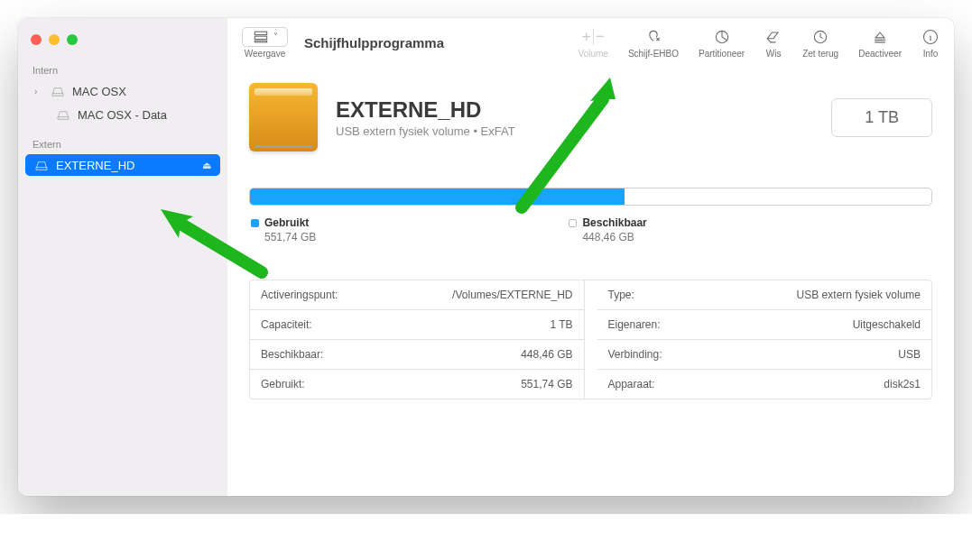 The width and height of the screenshot is (972, 560). I want to click on usage-legend: Gebruikt 551,74 GB Beschikbaar 448,46 GB, so click(590, 230).